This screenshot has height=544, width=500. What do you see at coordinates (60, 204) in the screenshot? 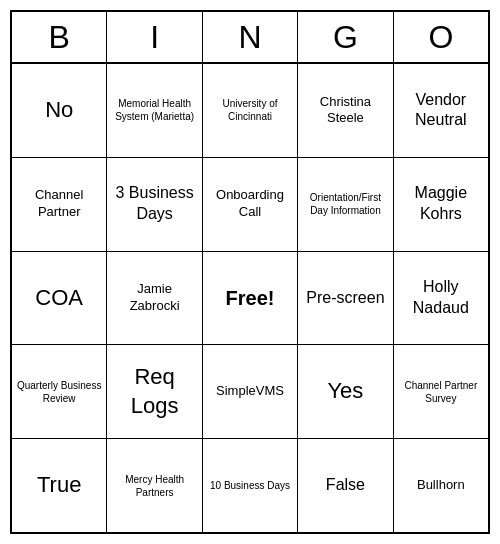
I see `bingo-cell: Channel Partner` at bounding box center [60, 204].